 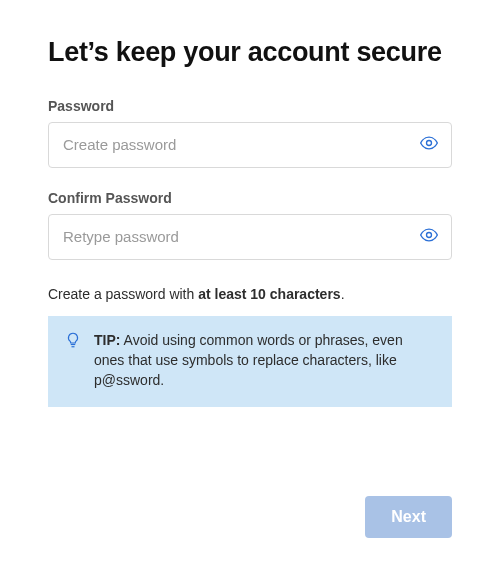 What do you see at coordinates (250, 53) in the screenshot?
I see `page-title: Let’s keep your account secure` at bounding box center [250, 53].